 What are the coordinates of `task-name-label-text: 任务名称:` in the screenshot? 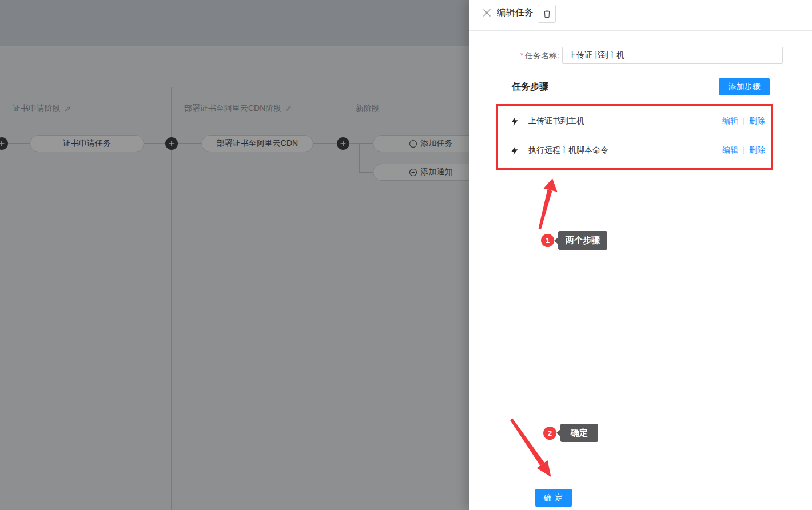 It's located at (542, 55).